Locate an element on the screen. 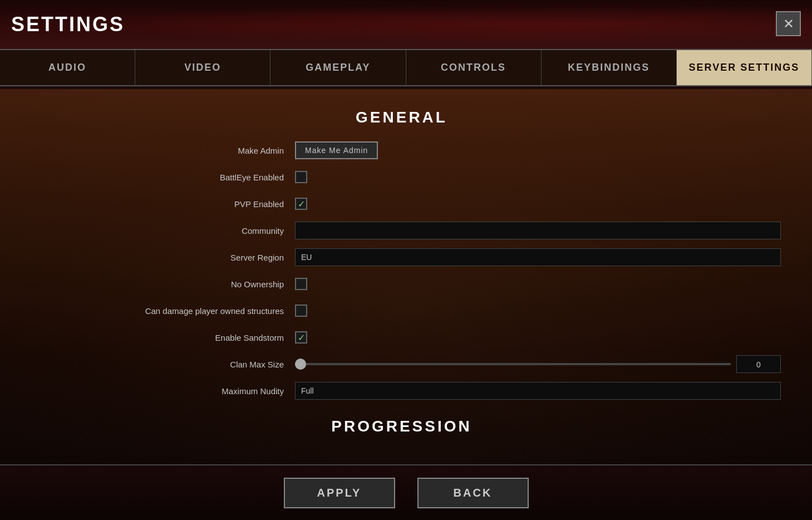 The width and height of the screenshot is (812, 520). community-control is located at coordinates (538, 230).